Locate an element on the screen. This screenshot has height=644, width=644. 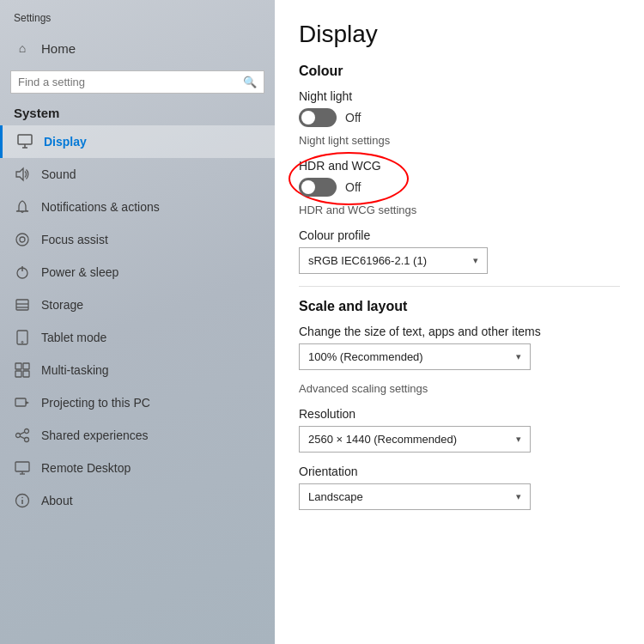
colour-section-heading: Colour is located at coordinates (459, 71).